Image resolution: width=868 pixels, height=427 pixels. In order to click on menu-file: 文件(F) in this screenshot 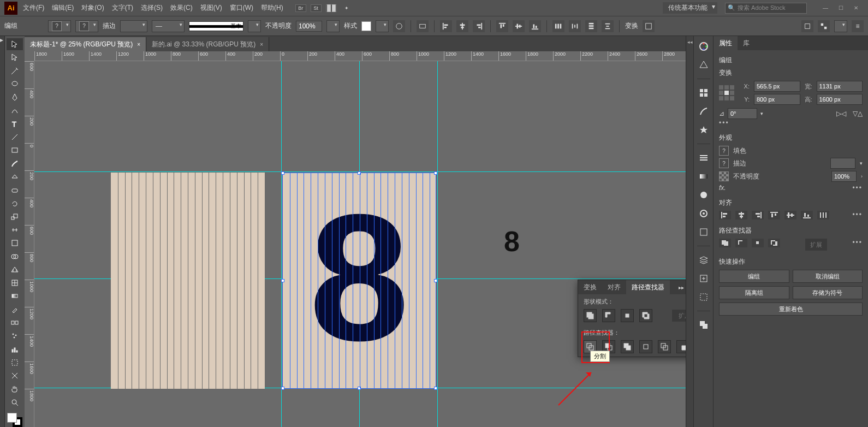, I will do `click(34, 8)`.